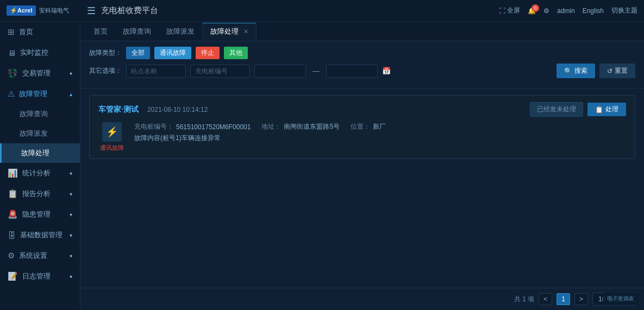 Image resolution: width=644 pixels, height=310 pixels. What do you see at coordinates (13, 194) in the screenshot?
I see `report-icon: 📋` at bounding box center [13, 194].